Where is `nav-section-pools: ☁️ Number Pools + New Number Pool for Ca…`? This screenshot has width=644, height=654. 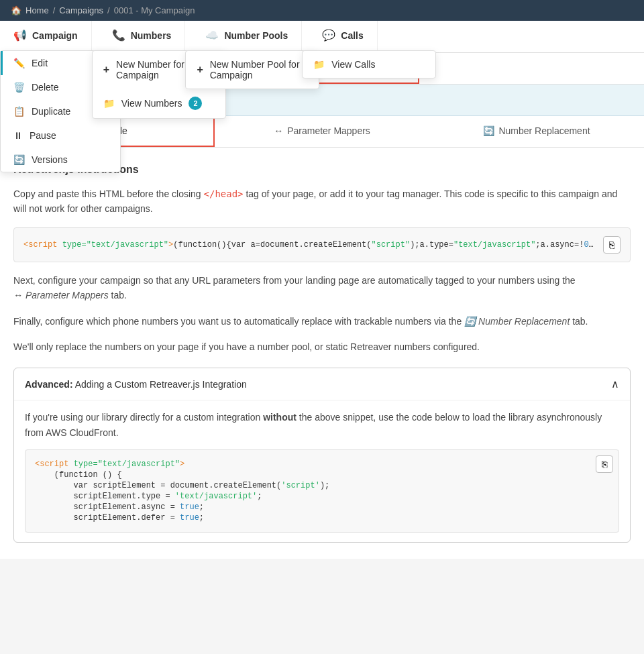
nav-section-pools: ☁️ Number Pools + New Number Pool for Ca… is located at coordinates (244, 36).